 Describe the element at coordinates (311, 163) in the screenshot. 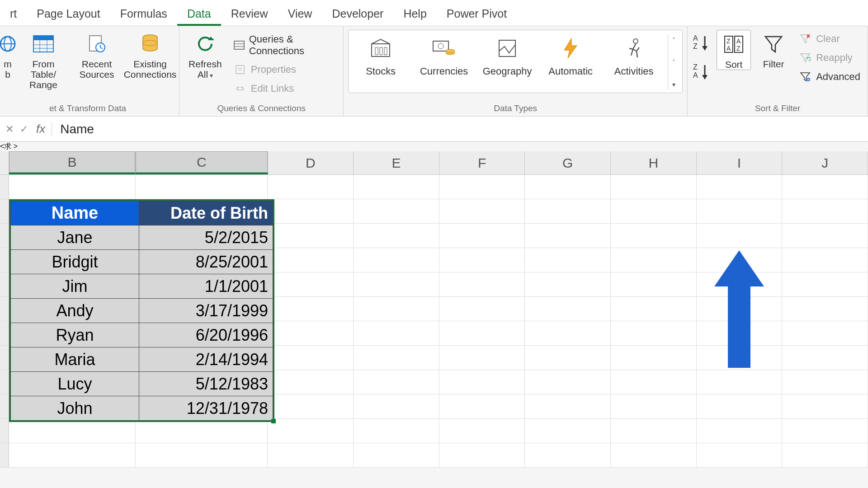

I see `col-header-D: D` at that location.